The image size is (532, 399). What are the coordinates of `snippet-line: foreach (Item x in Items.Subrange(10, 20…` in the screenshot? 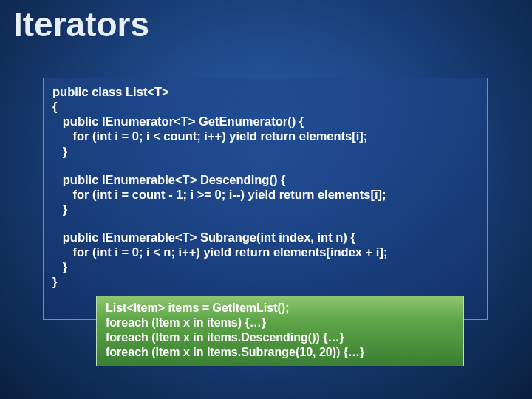 It's located at (280, 352).